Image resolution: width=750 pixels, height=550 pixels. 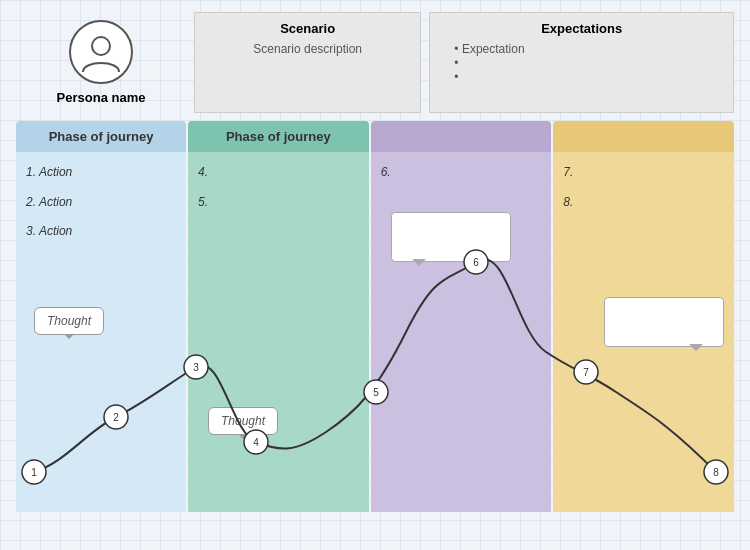 I want to click on scenario-title: Scenario, so click(x=308, y=28).